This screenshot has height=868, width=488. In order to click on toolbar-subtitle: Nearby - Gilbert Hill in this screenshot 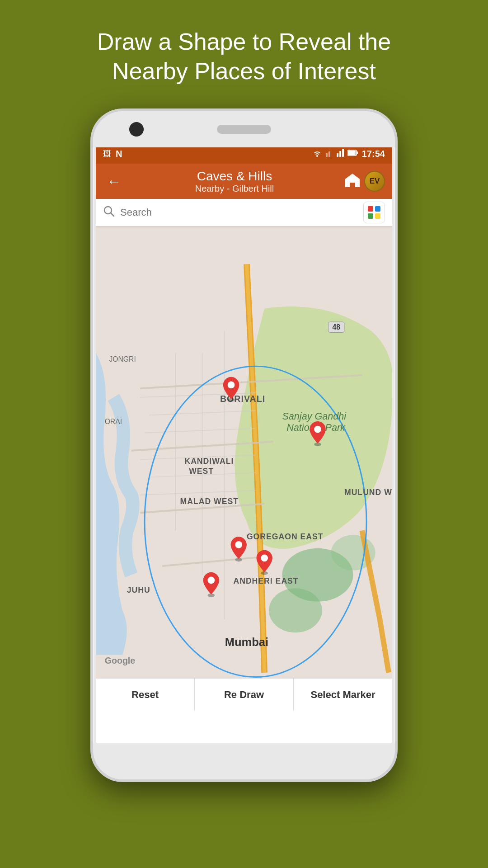, I will do `click(235, 189)`.